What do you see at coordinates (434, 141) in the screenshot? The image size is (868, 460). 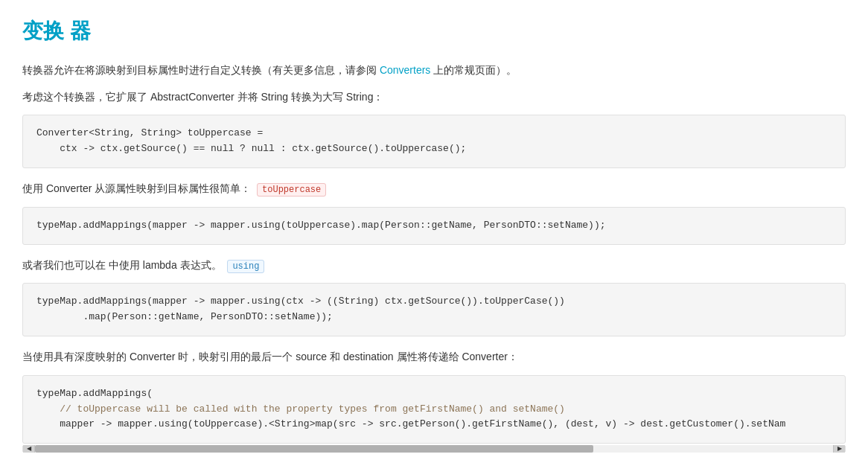 I see `code-block-1: Converter<String, String> toUppercase = …` at bounding box center [434, 141].